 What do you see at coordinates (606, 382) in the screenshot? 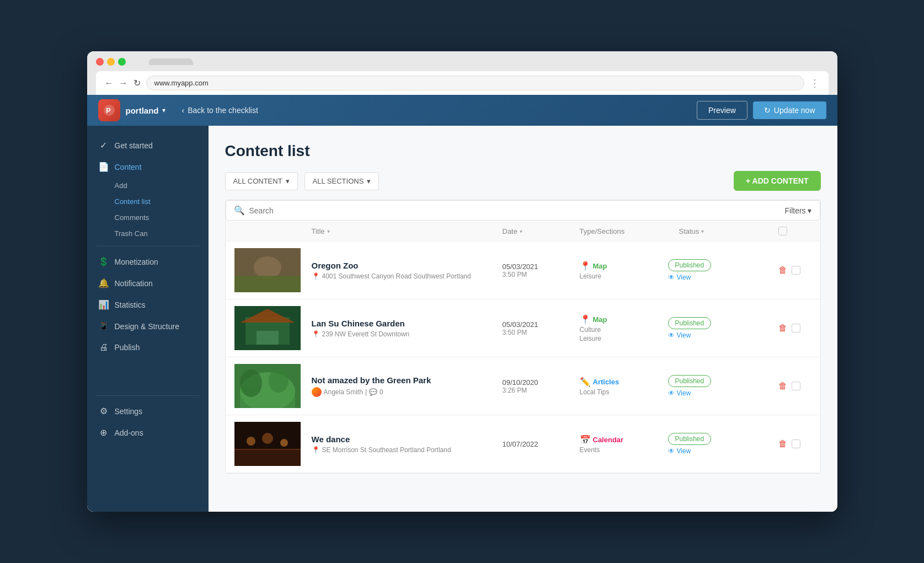
I see `row-type-badge-3: Articles` at bounding box center [606, 382].